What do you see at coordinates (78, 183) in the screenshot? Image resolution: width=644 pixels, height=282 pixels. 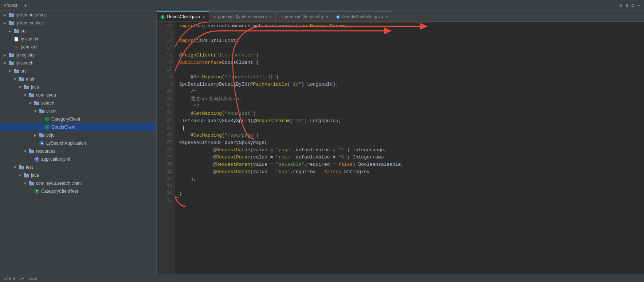 I see `sidebar-item-com-leyou-search-client: ▼com.leyou.search.client` at bounding box center [78, 183].